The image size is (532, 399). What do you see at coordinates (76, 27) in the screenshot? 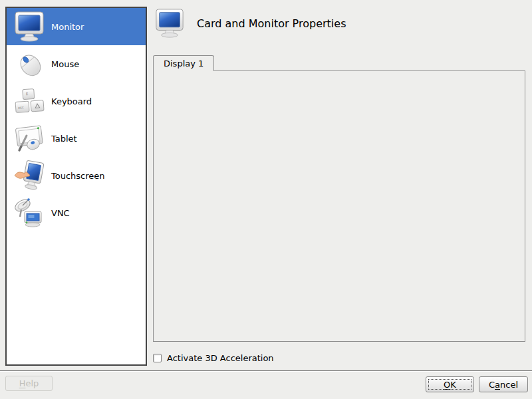
I see `sidebar-item-monitor: Monitor` at bounding box center [76, 27].